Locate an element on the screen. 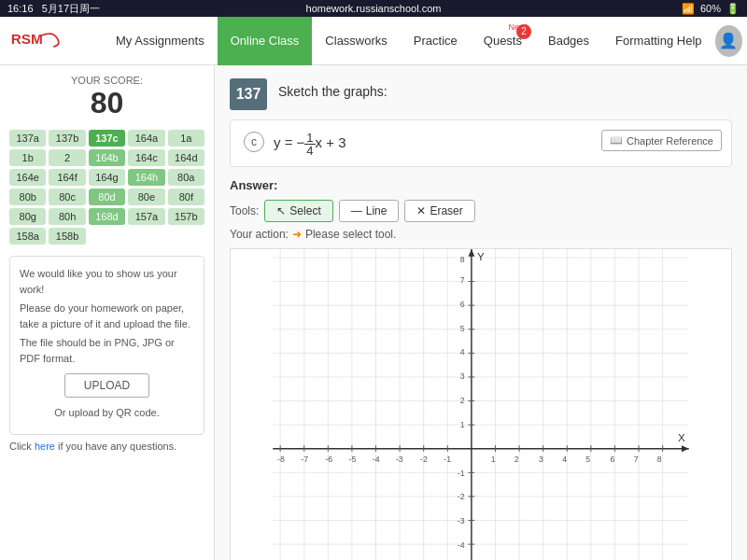  svg-text: 3 is located at coordinates (463, 376).